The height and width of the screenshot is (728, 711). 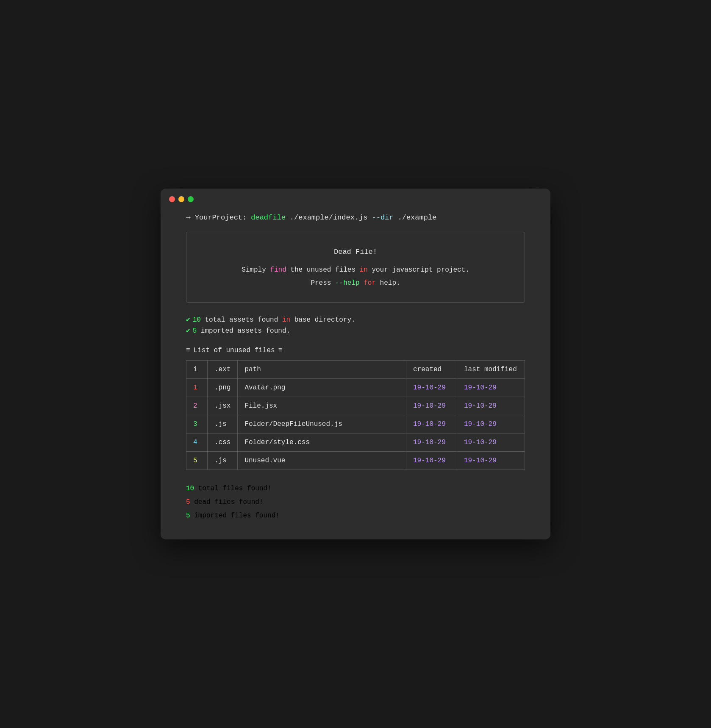 What do you see at coordinates (388, 283) in the screenshot?
I see `banner-line2-end: help.` at bounding box center [388, 283].